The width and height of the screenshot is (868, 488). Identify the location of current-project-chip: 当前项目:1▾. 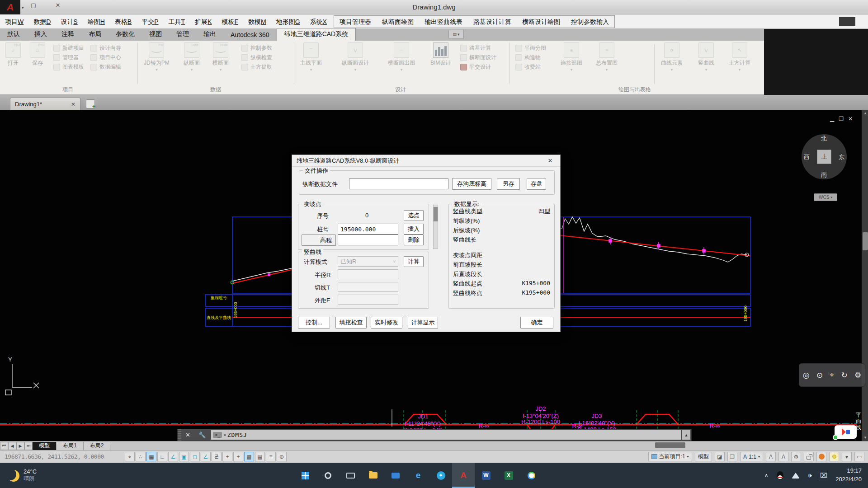
(670, 456).